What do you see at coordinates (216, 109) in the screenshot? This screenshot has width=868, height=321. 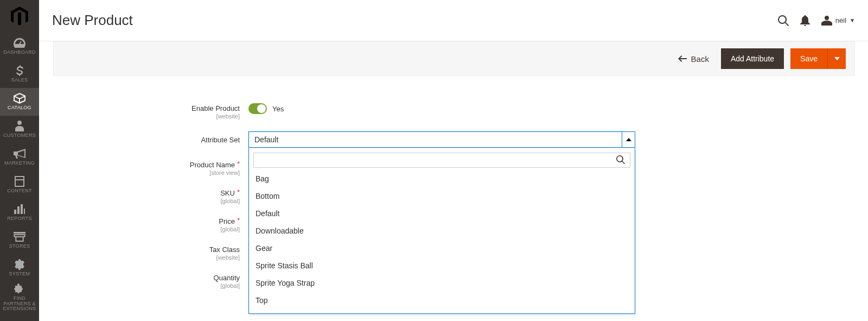 I see `label-enable-product: Enable Product` at bounding box center [216, 109].